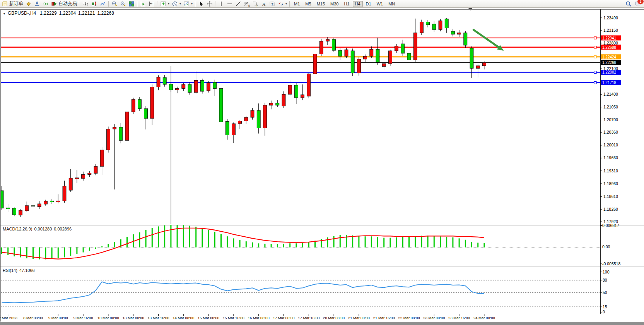 This screenshot has width=644, height=325. I want to click on line-chart-button, so click(103, 4).